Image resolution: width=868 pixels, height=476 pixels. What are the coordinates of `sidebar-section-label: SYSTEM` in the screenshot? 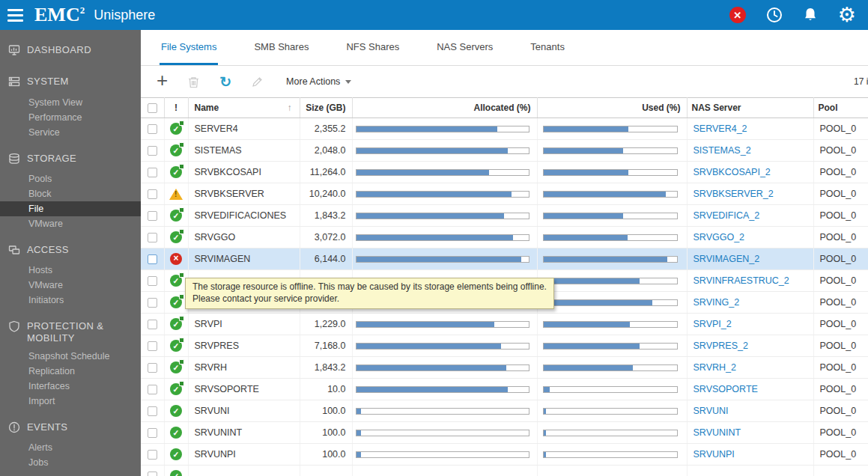 It's located at (48, 82).